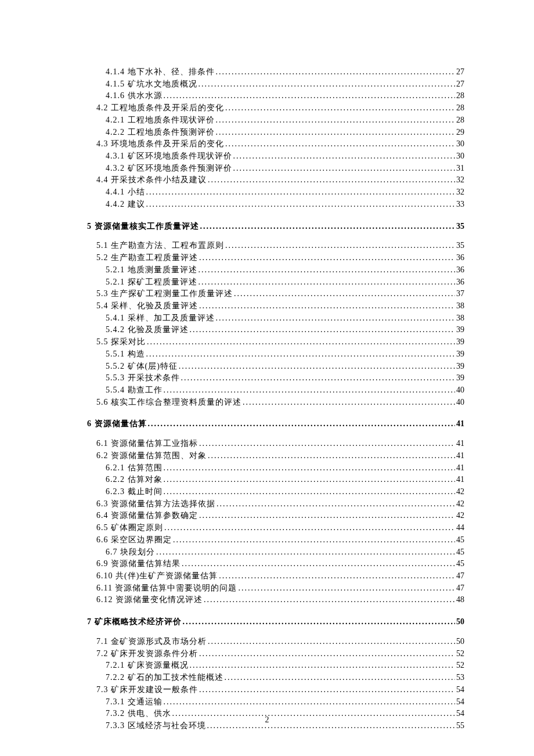  I want to click on toc-label: 7.2 矿床开发资源条件分析, so click(147, 654).